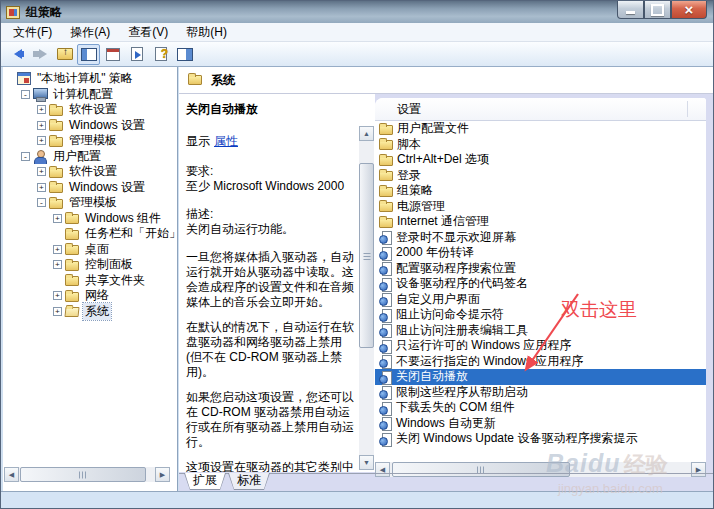 The image size is (714, 509). Describe the element at coordinates (540, 269) in the screenshot. I see `setting-item: 配置驱动程序搜索位置` at that location.